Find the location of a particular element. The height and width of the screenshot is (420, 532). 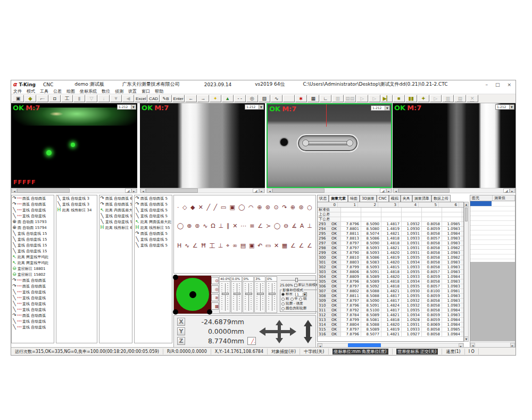

menu-item: 窗口 is located at coordinates (146, 92).